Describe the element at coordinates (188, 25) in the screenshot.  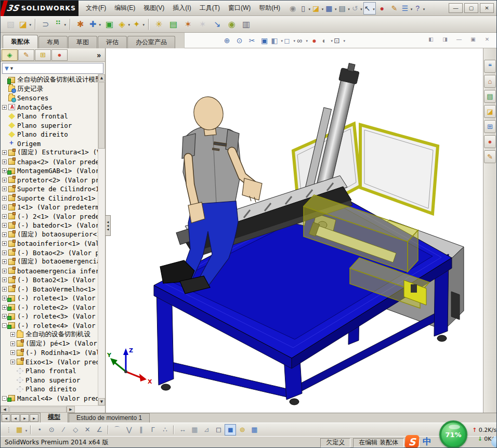
I see `exploded-view-button: ✶` at that location.